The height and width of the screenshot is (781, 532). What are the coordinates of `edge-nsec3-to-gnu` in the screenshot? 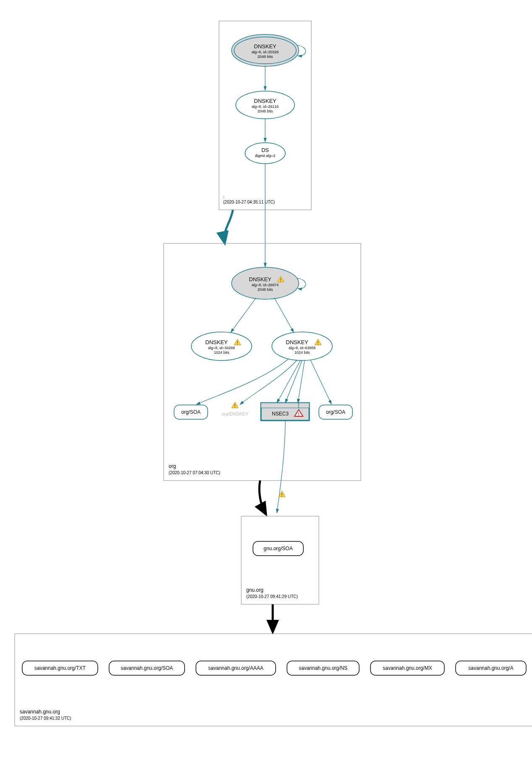 It's located at (281, 467).